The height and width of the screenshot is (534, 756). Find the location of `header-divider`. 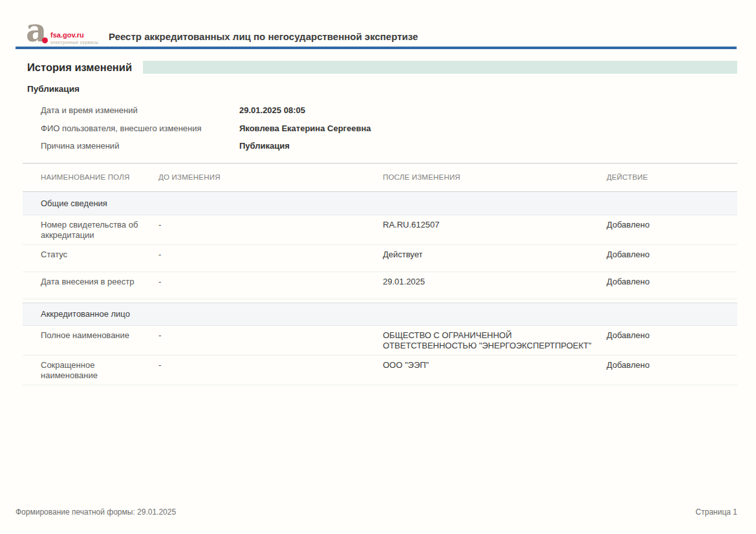

header-divider is located at coordinates (376, 48).